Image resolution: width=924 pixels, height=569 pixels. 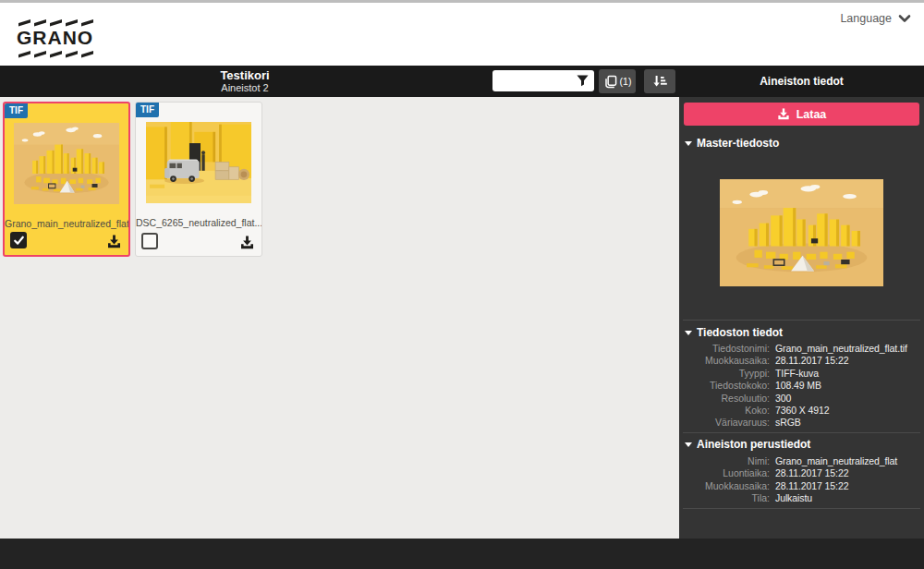 What do you see at coordinates (800, 349) in the screenshot?
I see `detail-row: Tiedostonimi: Grano_main_neutralized_fla…` at bounding box center [800, 349].